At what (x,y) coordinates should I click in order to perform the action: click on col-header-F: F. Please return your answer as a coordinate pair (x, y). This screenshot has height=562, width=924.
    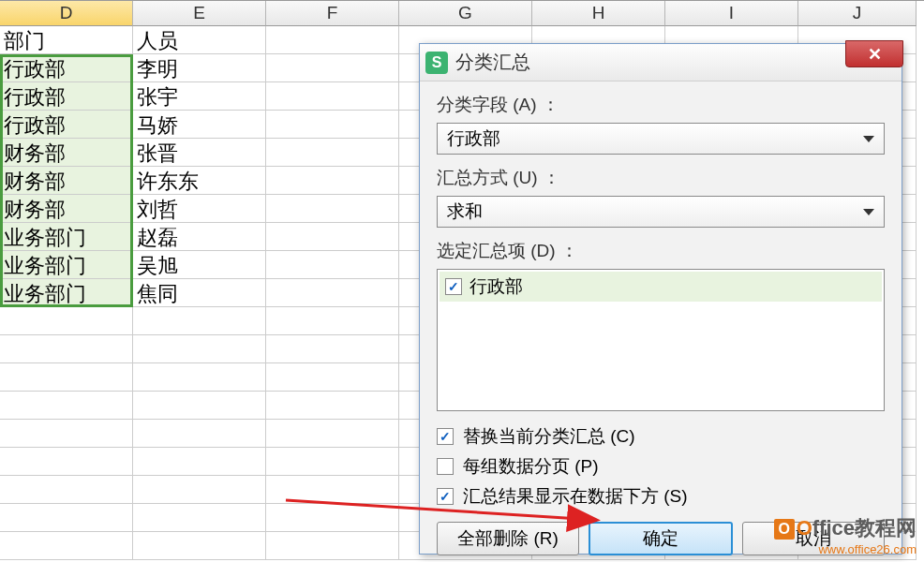
    Looking at the image, I should click on (333, 13).